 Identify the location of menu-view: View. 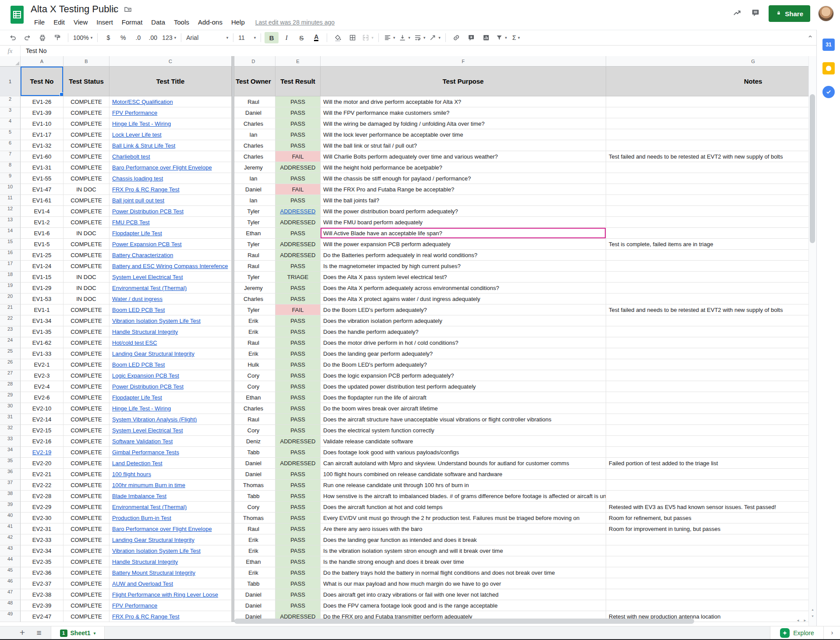
(81, 22).